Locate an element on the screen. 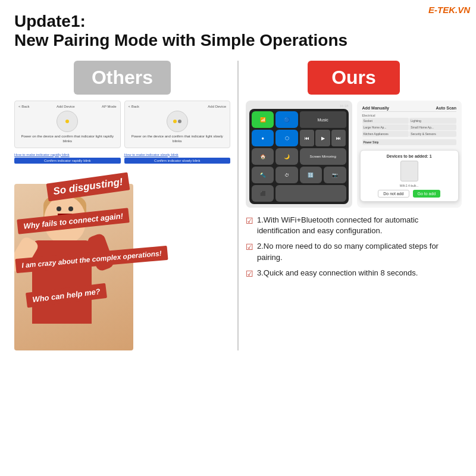 The image size is (476, 476). go-to-add-button: Go to add is located at coordinates (427, 194).